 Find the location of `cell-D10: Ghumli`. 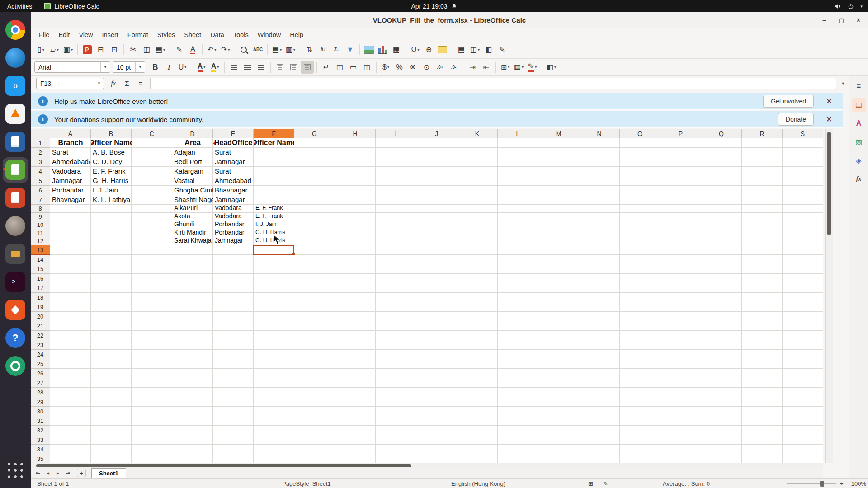

cell-D10: Ghumli is located at coordinates (193, 225).